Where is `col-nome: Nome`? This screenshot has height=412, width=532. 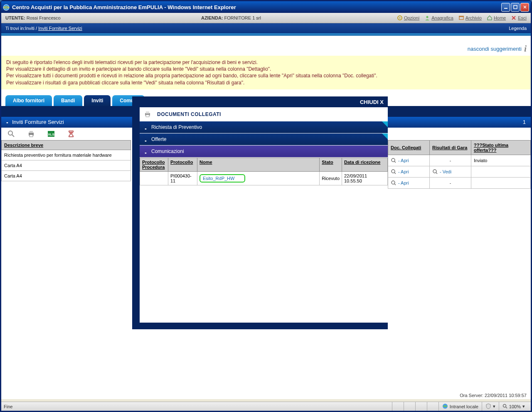 col-nome: Nome is located at coordinates (259, 165).